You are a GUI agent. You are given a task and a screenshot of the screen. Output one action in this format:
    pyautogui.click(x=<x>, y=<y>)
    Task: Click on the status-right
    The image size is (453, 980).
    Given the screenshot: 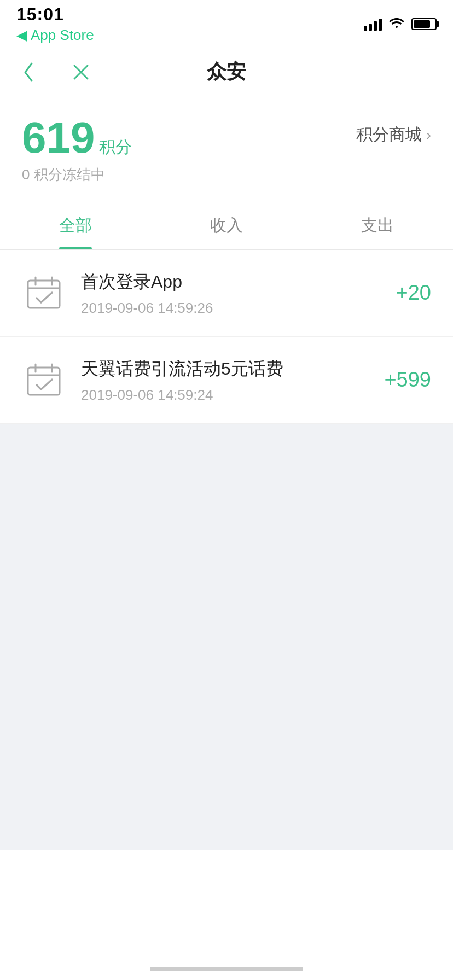 What is the action you would take?
    pyautogui.click(x=400, y=24)
    